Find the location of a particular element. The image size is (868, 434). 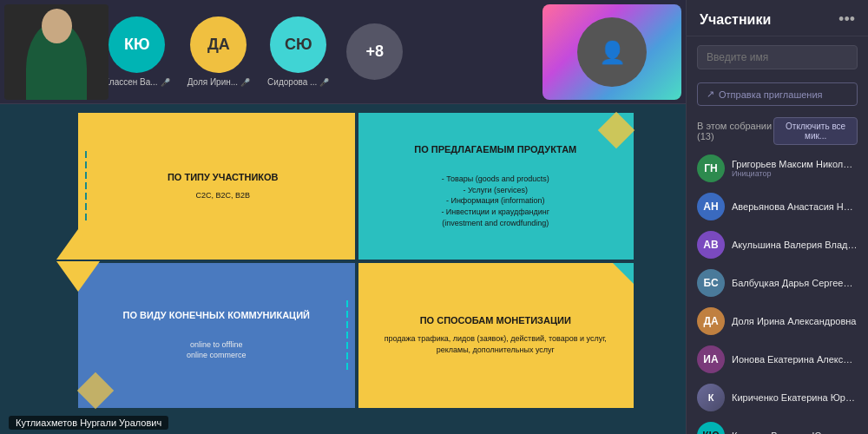

participant-avatar: АН is located at coordinates (711, 207).